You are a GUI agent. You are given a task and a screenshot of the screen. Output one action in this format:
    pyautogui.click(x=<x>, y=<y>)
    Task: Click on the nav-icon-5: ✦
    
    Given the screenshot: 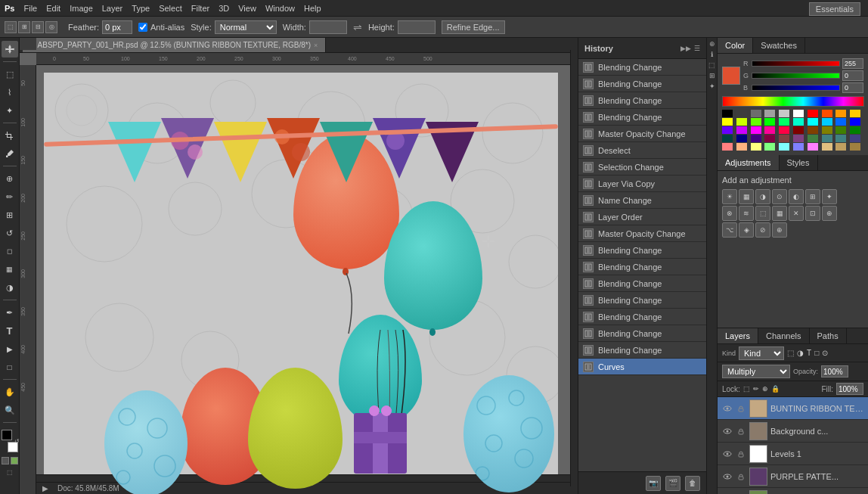 What is the action you would take?
    pyautogui.click(x=712, y=86)
    